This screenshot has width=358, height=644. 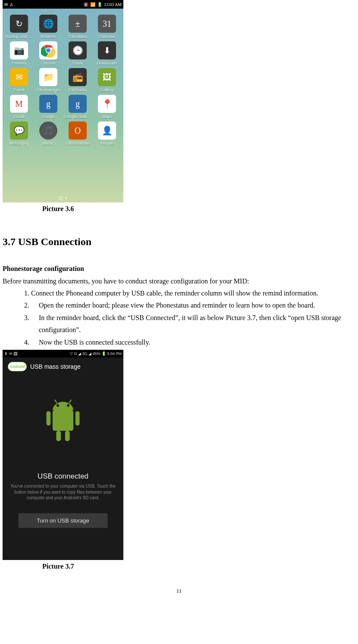 I want to click on clock-text: 12:03 AM, so click(x=113, y=4).